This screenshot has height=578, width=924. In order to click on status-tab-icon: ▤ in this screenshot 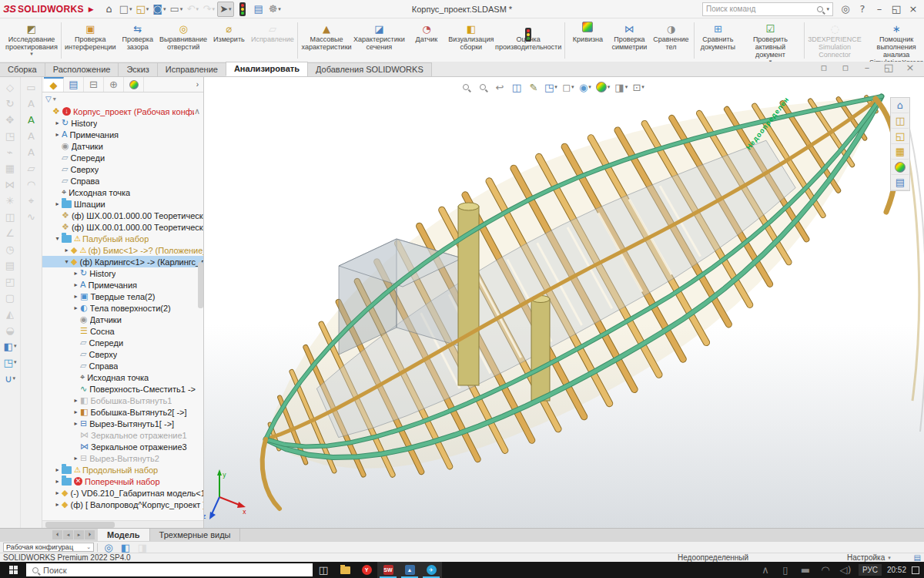, I will do `click(918, 558)`.